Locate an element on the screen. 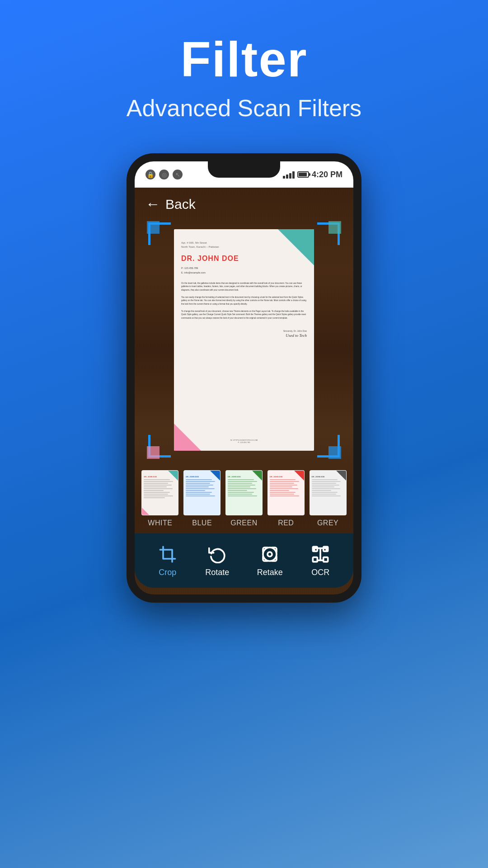  corner-dot-bl is located at coordinates (153, 453).